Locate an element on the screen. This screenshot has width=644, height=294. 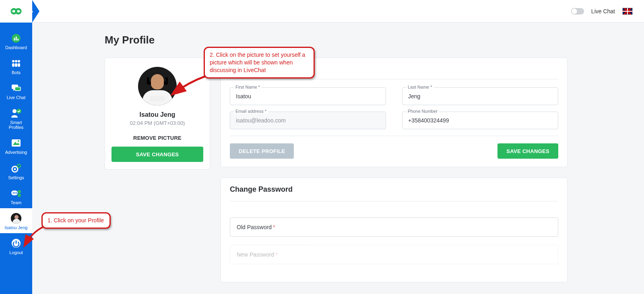
annotation-step1: 1. Click on your Profile is located at coordinates (76, 221).